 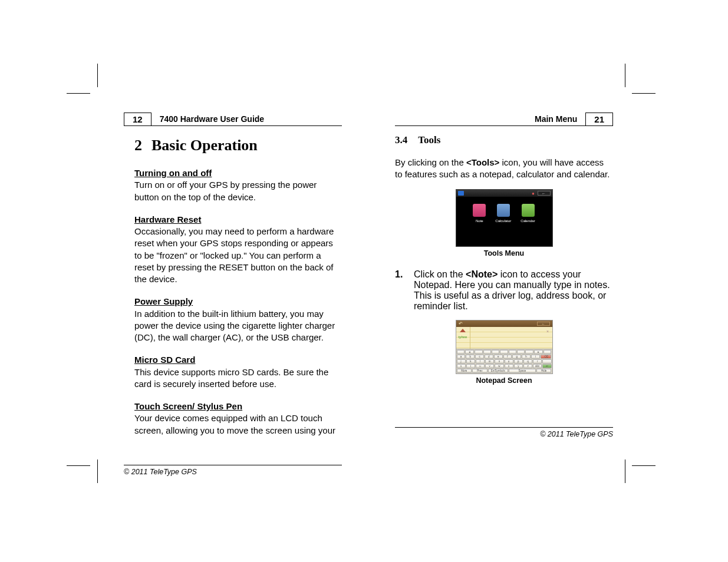 What do you see at coordinates (480, 362) in the screenshot?
I see `keyboard-key: l` at bounding box center [480, 362].